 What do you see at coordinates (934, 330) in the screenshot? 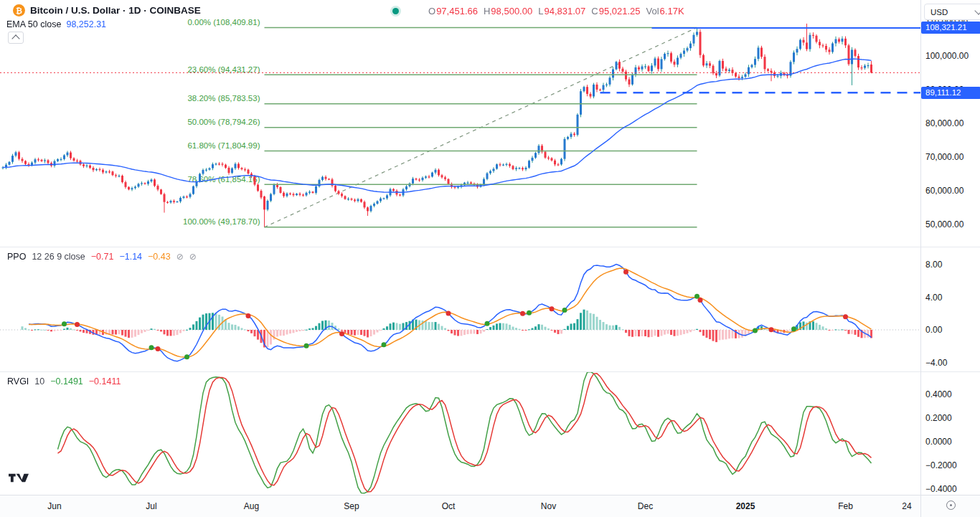
I see `ppo-axis-label: 0.00` at bounding box center [934, 330].